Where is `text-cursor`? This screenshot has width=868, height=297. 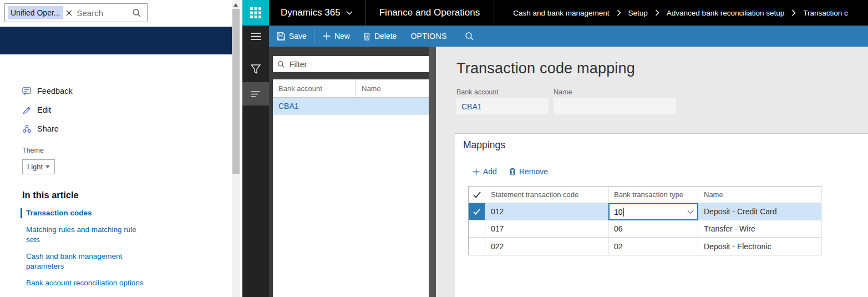
text-cursor is located at coordinates (623, 212).